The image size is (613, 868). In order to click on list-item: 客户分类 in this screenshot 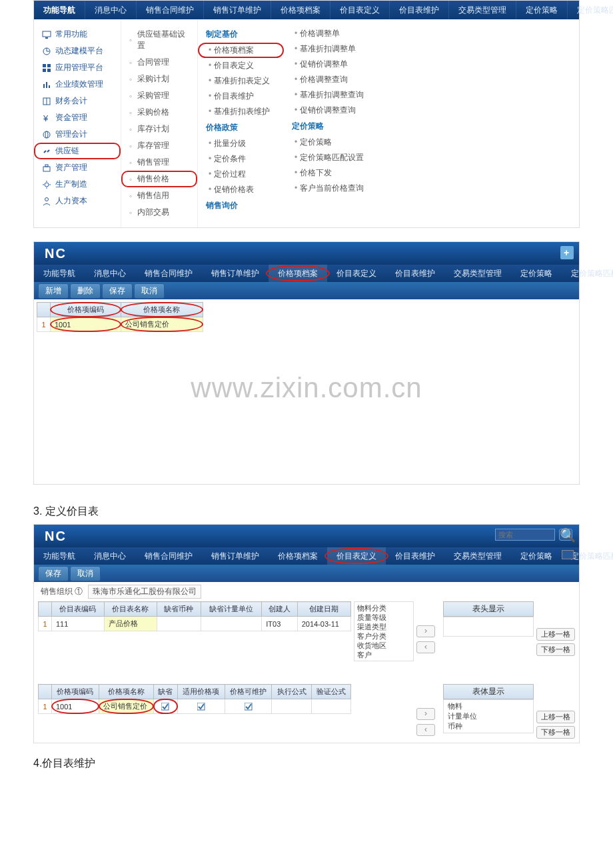, I will do `click(384, 636)`.